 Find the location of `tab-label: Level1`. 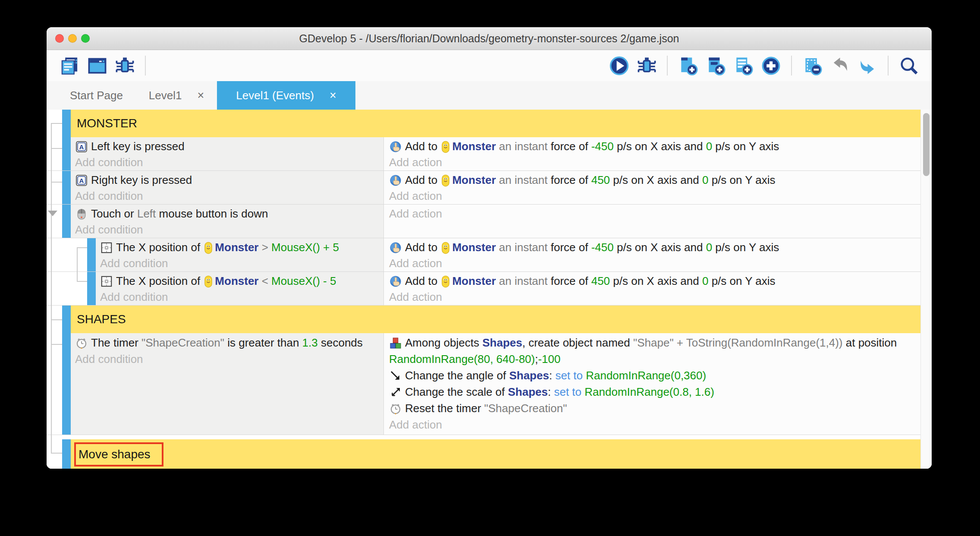

tab-label: Level1 is located at coordinates (166, 96).